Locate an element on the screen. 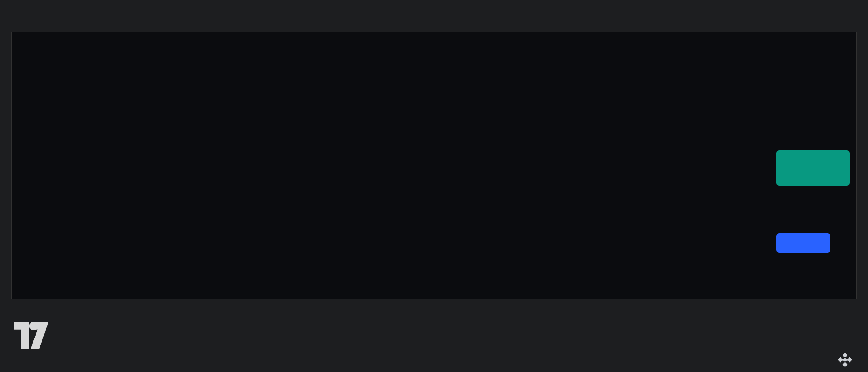 The width and height of the screenshot is (868, 372). symbol-title is located at coordinates (27, 52).